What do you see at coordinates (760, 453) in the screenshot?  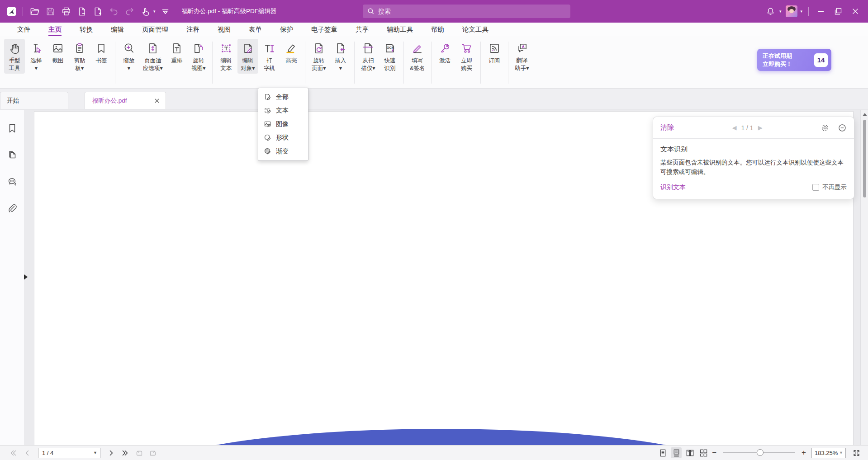 I see `zoom-slider-knob` at bounding box center [760, 453].